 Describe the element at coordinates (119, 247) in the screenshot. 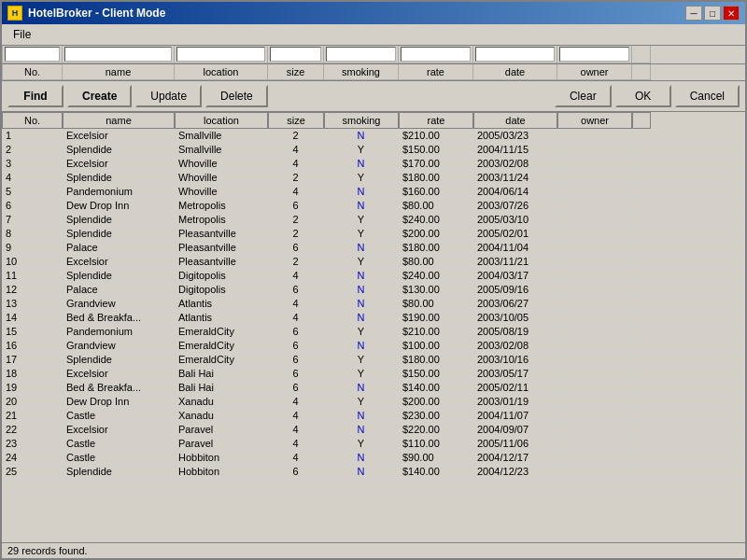

I see `cell-name: Palace` at that location.